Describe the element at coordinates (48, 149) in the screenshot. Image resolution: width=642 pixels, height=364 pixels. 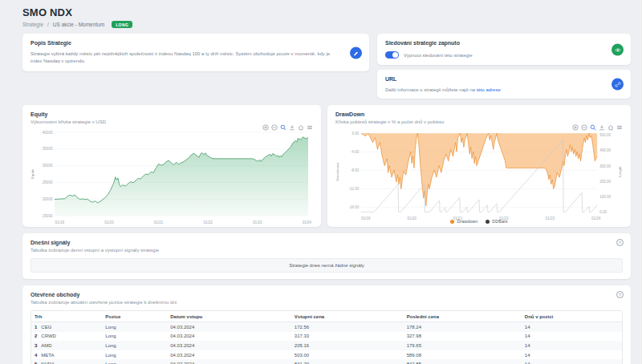
I see `svg-text: 35000` at that location.